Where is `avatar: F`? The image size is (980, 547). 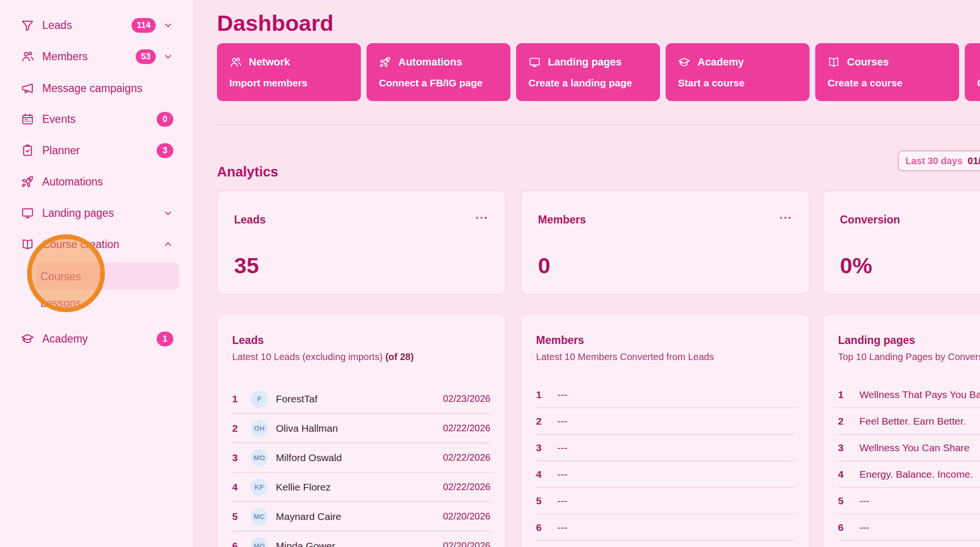
avatar: F is located at coordinates (259, 399).